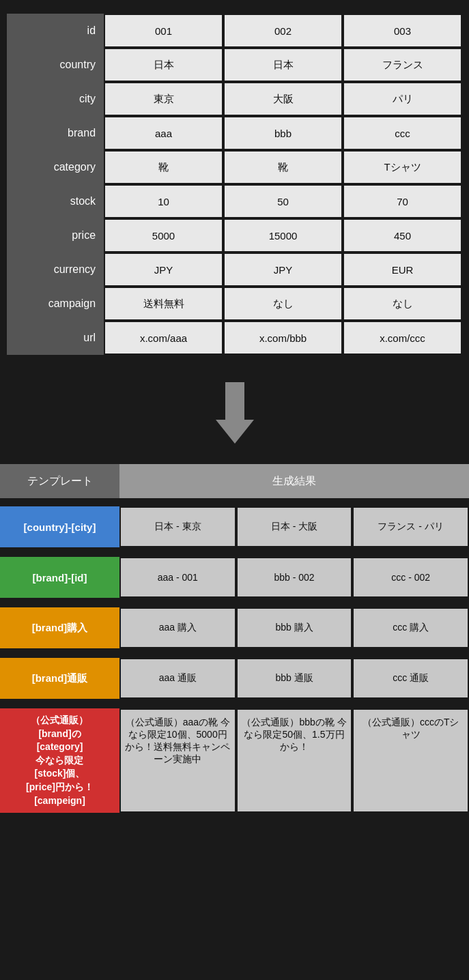  Describe the element at coordinates (55, 31) in the screenshot. I see `row-label: id` at that location.